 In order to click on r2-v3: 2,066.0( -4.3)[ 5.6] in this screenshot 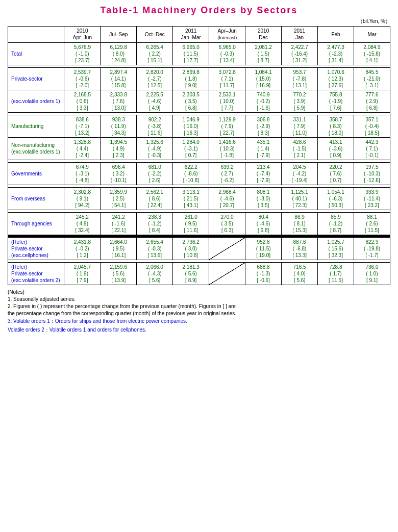, I will do `click(155, 273)`.